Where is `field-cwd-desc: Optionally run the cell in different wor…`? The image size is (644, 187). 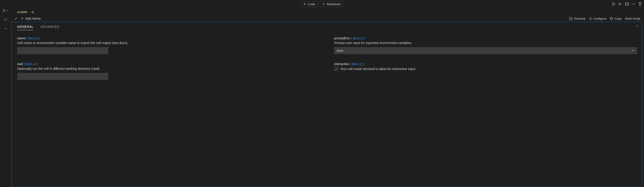 field-cwd-desc: Optionally run the cell in different wor… is located at coordinates (168, 69).